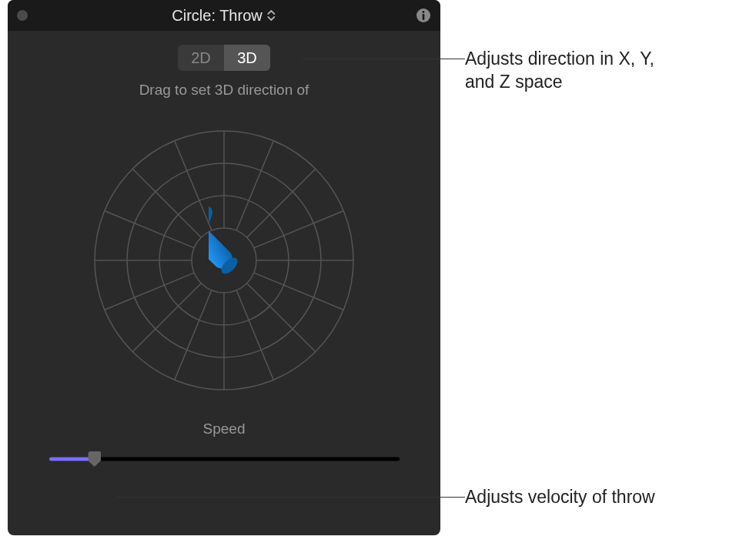 The height and width of the screenshot is (543, 756). What do you see at coordinates (560, 71) in the screenshot?
I see `callout-text: Adjusts direction in X, Y, and Z space` at bounding box center [560, 71].